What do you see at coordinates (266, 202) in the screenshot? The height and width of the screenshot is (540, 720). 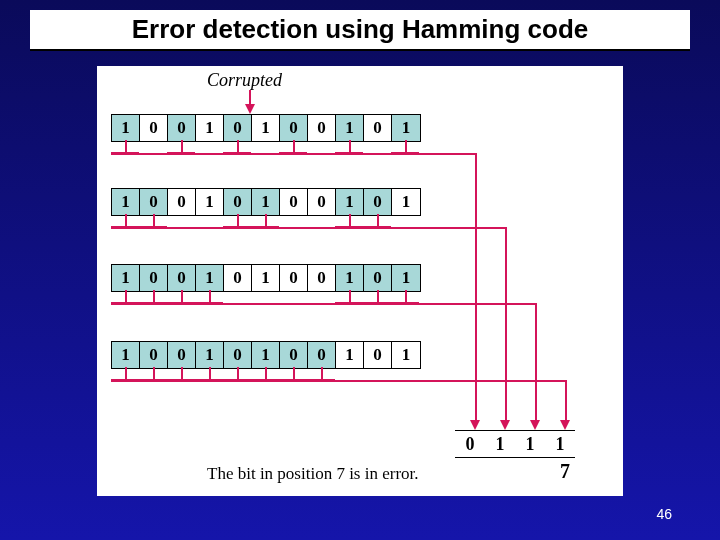 I see `bit-row-2: 10010100101` at bounding box center [266, 202].